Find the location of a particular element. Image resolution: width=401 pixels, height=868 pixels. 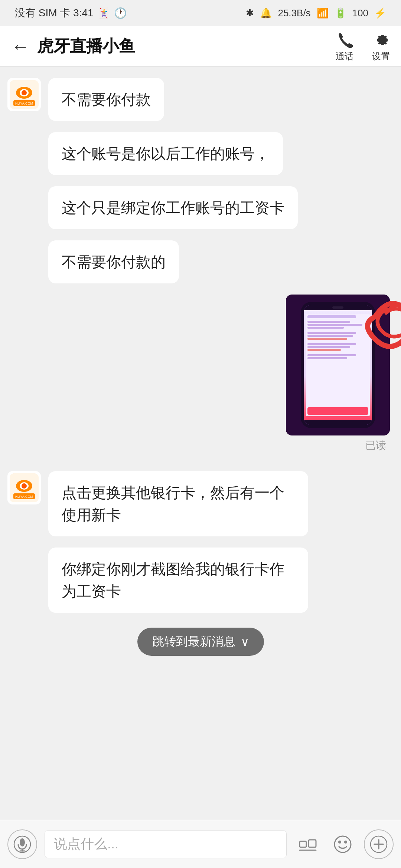

message-row-m4: 不需要你付款的 is located at coordinates (200, 262).